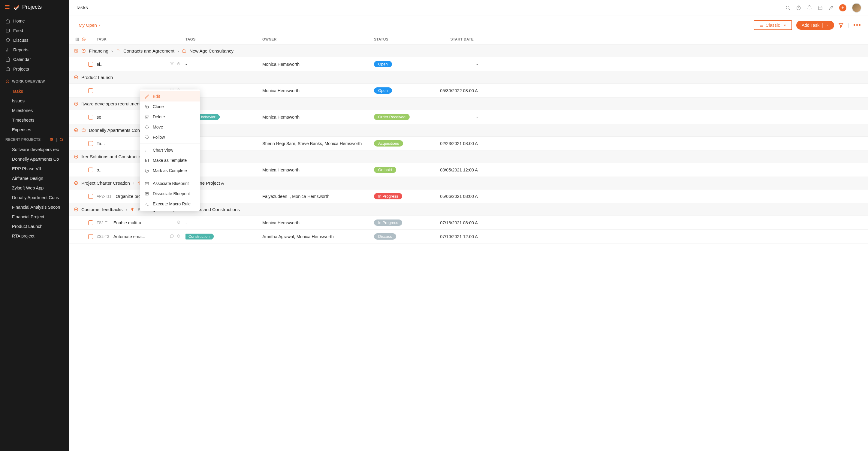 The width and height of the screenshot is (868, 451). Describe the element at coordinates (90, 25) in the screenshot. I see `view-selector: My Open` at that location.